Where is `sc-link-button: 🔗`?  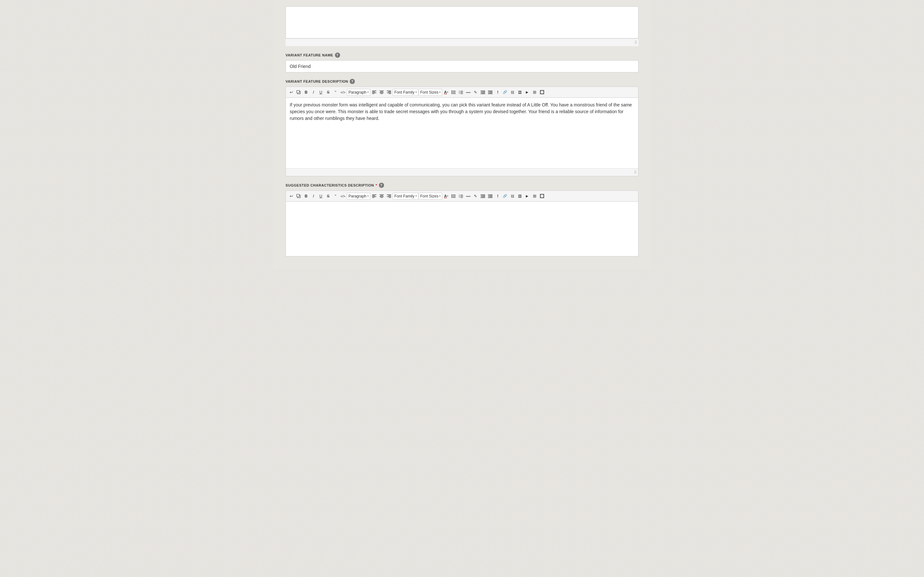 sc-link-button: 🔗 is located at coordinates (505, 196).